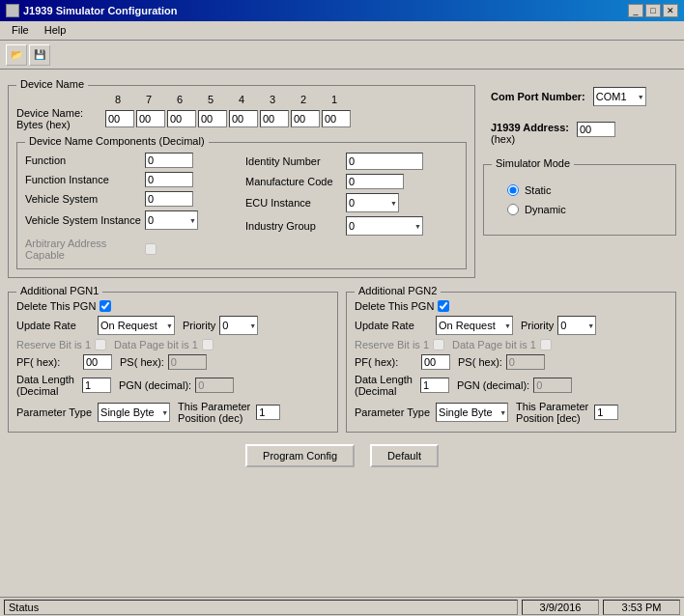  Describe the element at coordinates (208, 345) in the screenshot. I see `pgn1-data-page-checkbox` at that location.